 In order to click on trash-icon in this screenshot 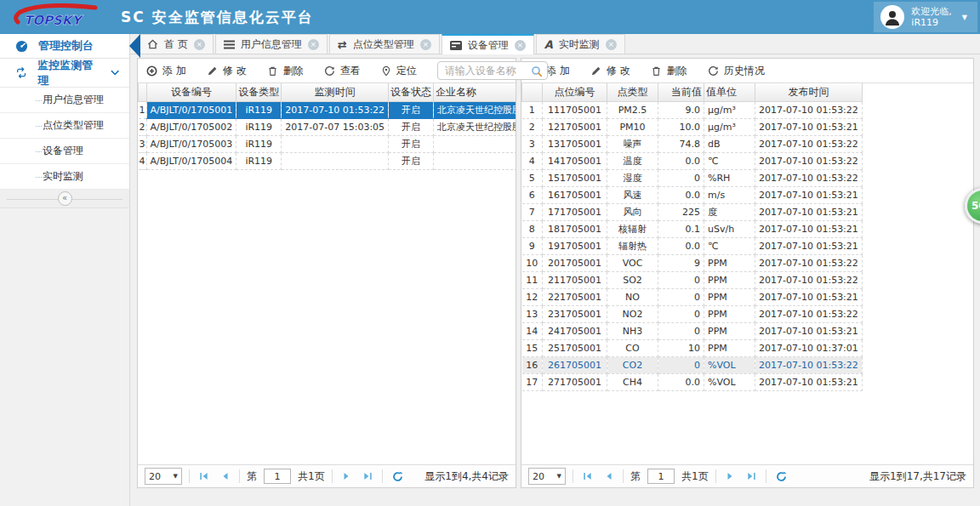, I will do `click(657, 71)`.